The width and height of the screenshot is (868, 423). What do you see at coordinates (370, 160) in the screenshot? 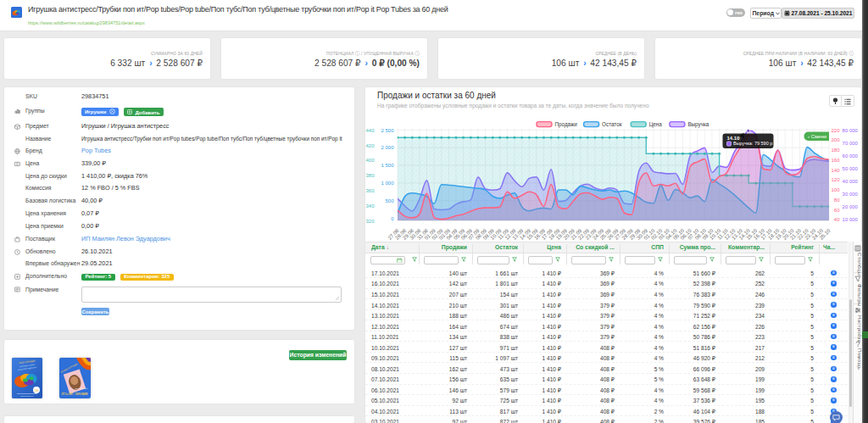
I see `svg-text: 400` at bounding box center [370, 160].